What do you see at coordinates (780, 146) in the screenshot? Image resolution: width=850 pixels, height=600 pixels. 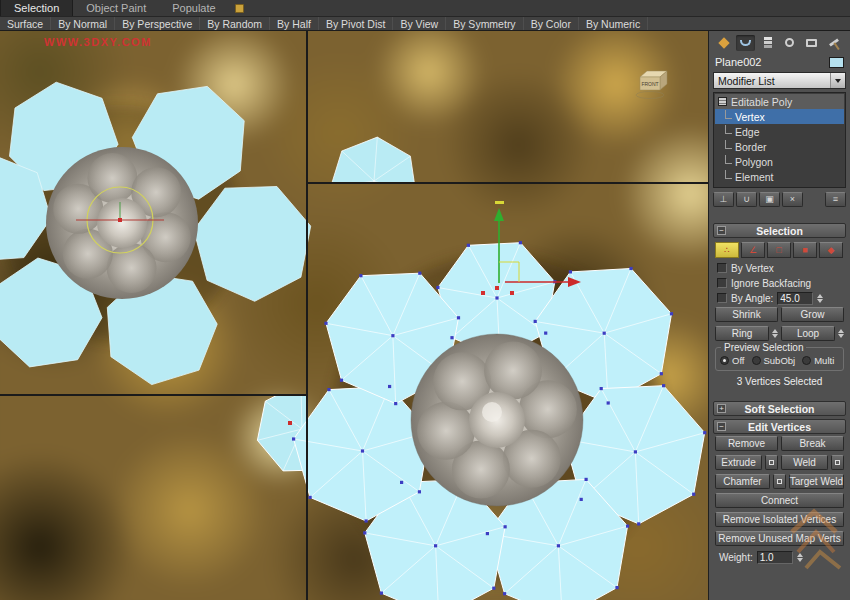 I see `stack-item-border: Border` at bounding box center [780, 146].